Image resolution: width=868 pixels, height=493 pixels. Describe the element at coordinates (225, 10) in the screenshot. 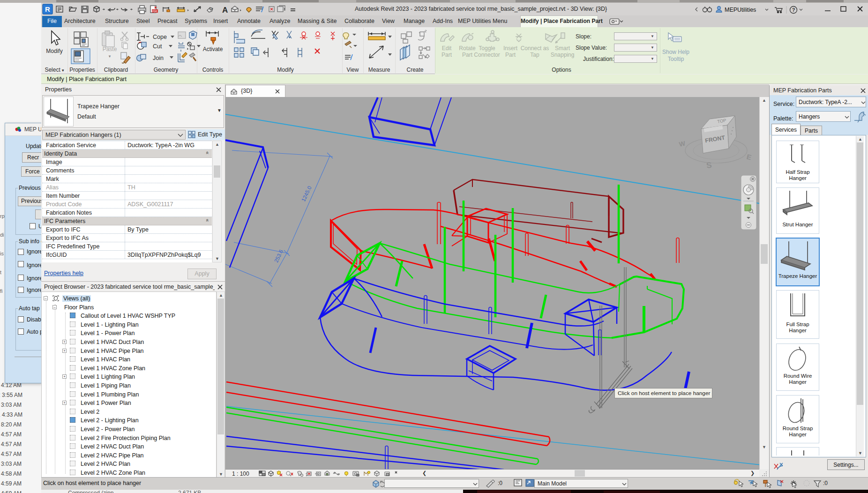

I see `svg-text: A` at that location.